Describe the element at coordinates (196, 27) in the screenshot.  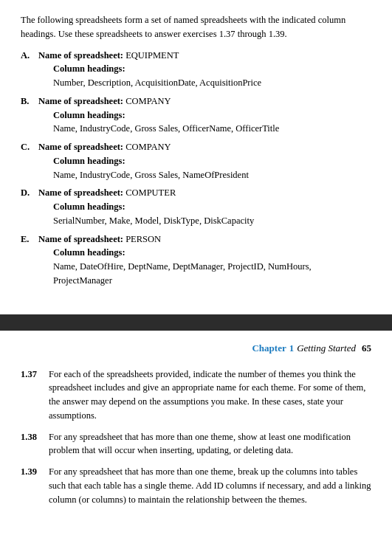
I see `intro-paragraph: The following spreadsheets form a set of…` at that location.